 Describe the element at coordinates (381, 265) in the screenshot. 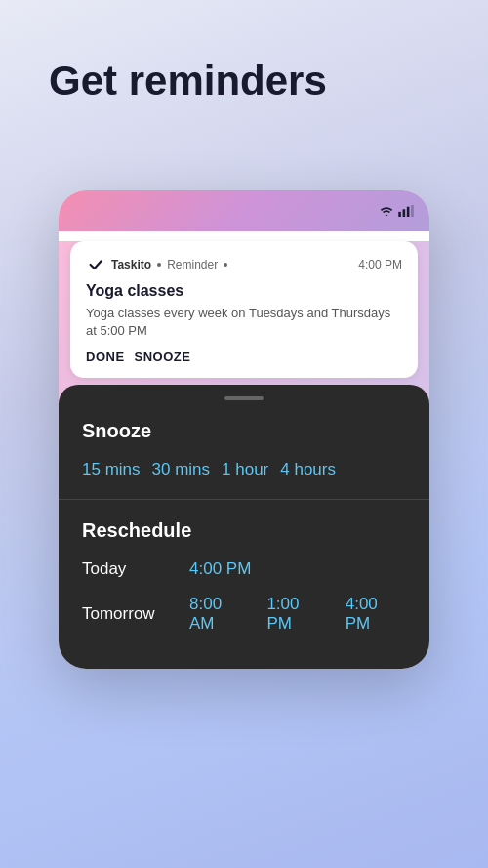

I see `card-time-1: 4:00 PM` at that location.